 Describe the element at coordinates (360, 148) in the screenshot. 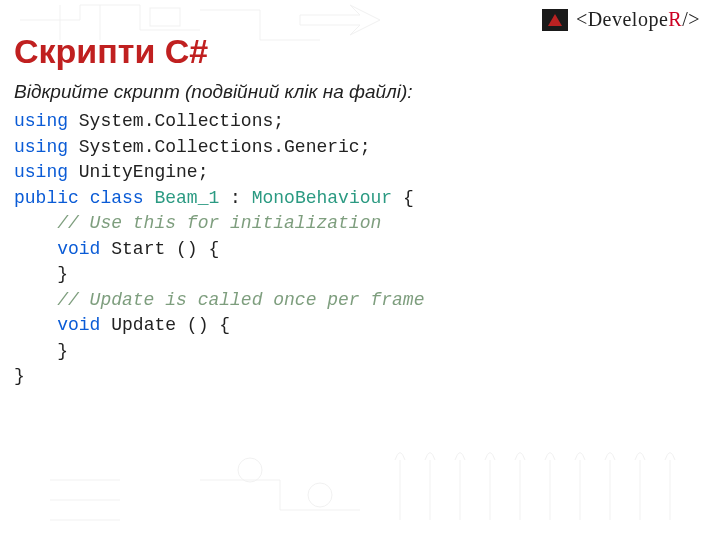

I see `code-line: using System.Collections.Generic;` at that location.